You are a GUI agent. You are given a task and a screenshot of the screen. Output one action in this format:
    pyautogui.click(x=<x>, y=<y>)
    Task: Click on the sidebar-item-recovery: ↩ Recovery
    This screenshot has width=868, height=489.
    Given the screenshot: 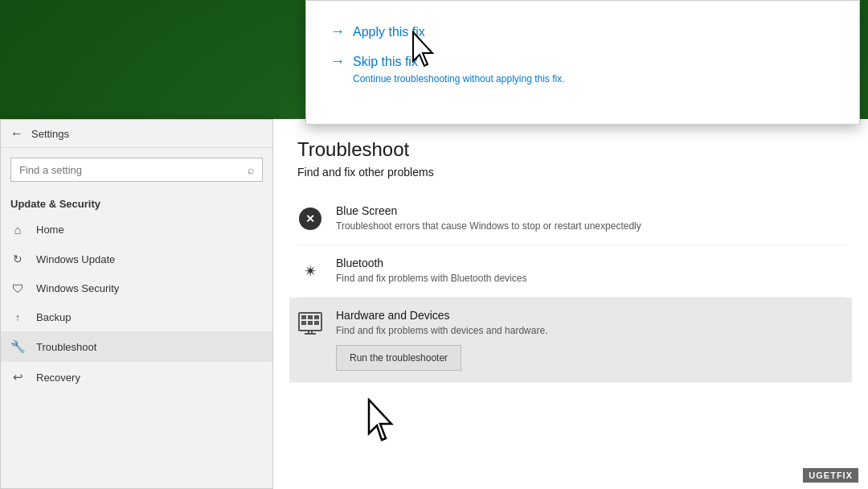 What is the action you would take?
    pyautogui.click(x=137, y=377)
    